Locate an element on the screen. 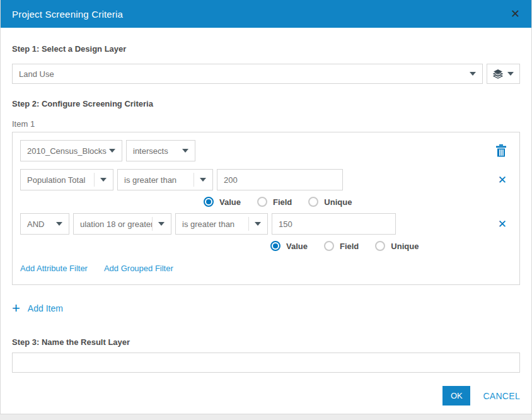 The height and width of the screenshot is (420, 532). plus-icon: + is located at coordinates (16, 308).